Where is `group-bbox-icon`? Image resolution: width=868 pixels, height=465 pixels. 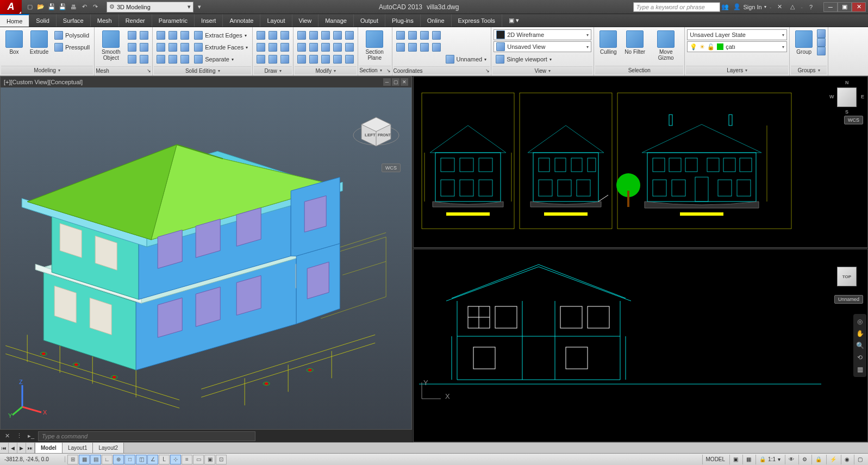 group-bbox-icon is located at coordinates (821, 51).